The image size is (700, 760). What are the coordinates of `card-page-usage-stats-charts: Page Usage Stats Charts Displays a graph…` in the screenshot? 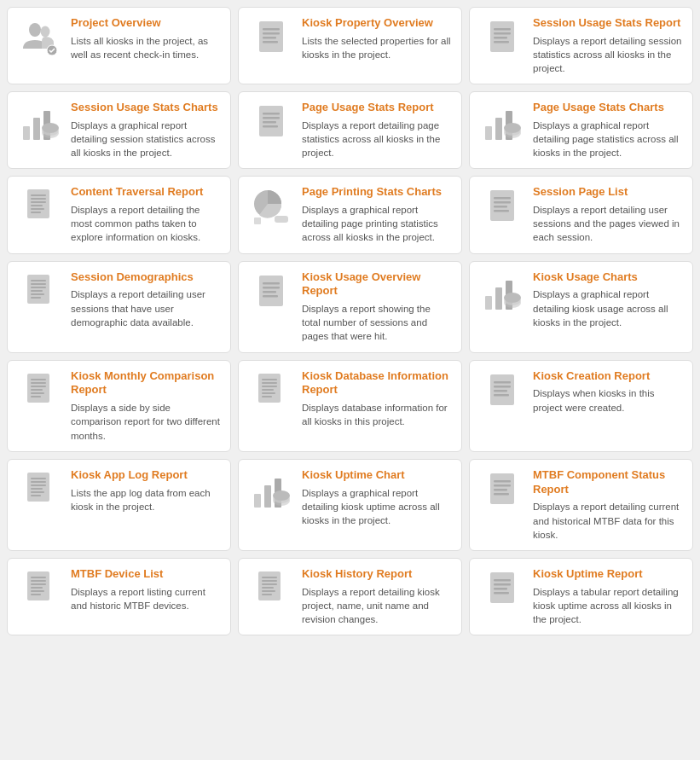 It's located at (581, 130).